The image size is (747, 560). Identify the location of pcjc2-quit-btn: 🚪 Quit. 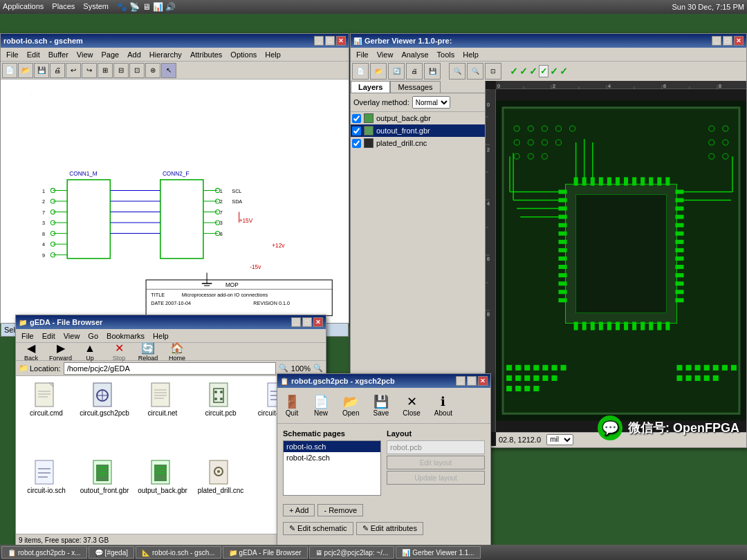
(292, 405).